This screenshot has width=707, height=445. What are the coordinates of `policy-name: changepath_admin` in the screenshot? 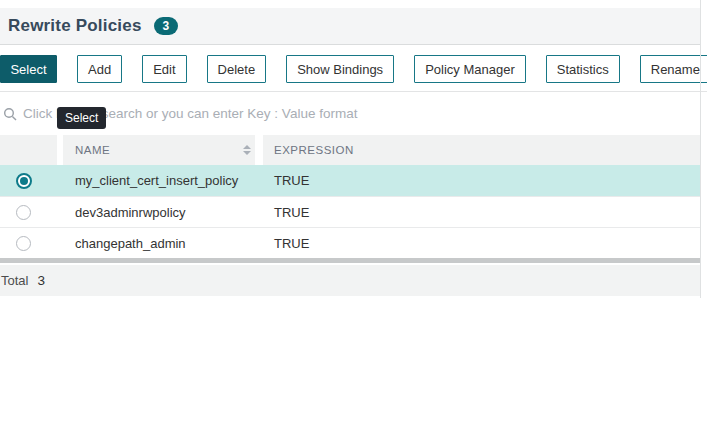 It's located at (162, 244).